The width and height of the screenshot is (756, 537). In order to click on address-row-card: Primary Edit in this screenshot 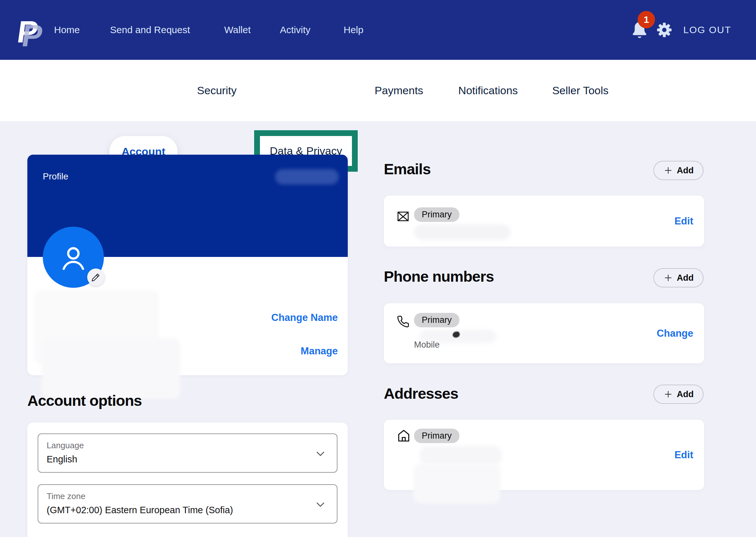, I will do `click(544, 455)`.